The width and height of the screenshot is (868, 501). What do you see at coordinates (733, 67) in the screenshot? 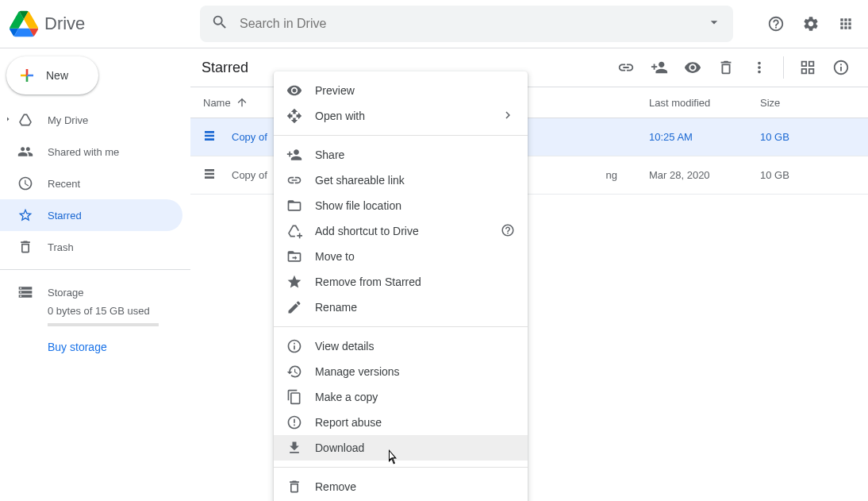
I see `toolbar-actions` at bounding box center [733, 67].